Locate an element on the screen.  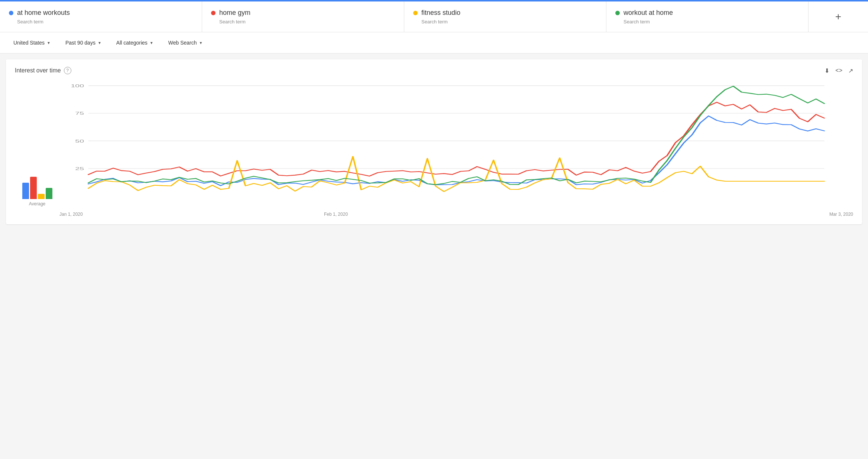
filter-btn-period: Past 90 days▼ is located at coordinates (83, 43).